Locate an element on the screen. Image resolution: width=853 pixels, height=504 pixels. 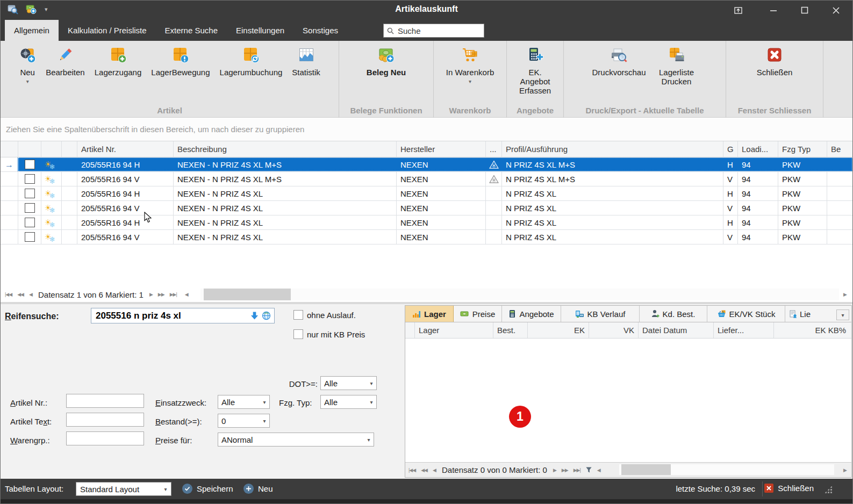
tab-lager: Lager is located at coordinates (429, 314).